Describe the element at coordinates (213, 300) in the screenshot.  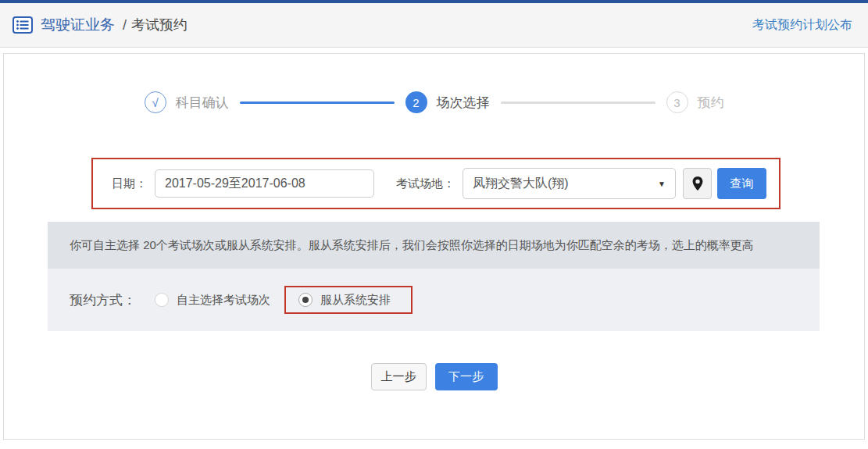
I see `radio-option-self-select: 自主选择考试场次` at that location.